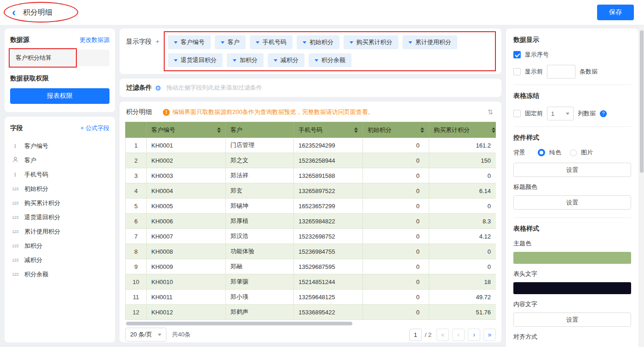 This screenshot has height=347, width=644. I want to click on page-size-value: 20 条/页, so click(141, 335).